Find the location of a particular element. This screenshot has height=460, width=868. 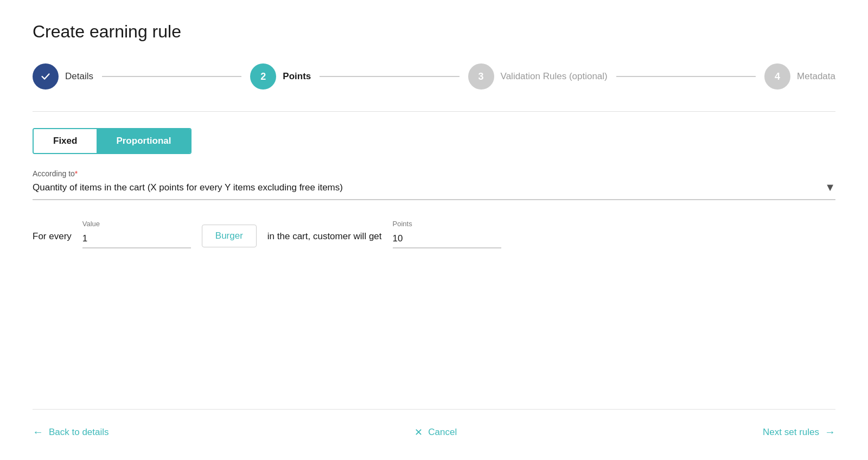

step-circle-validation: 3 is located at coordinates (481, 76).